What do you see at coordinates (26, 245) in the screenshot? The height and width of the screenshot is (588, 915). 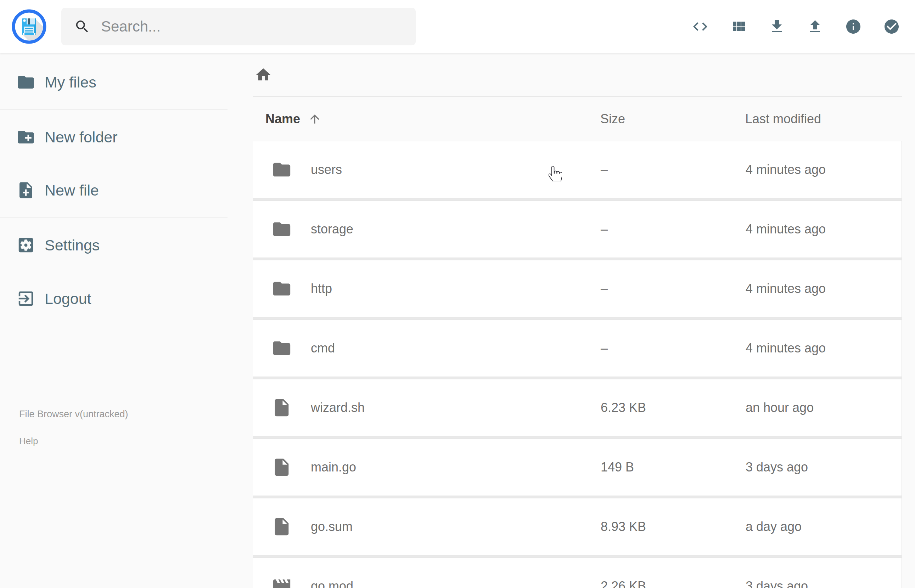 I see `settings-icon` at bounding box center [26, 245].